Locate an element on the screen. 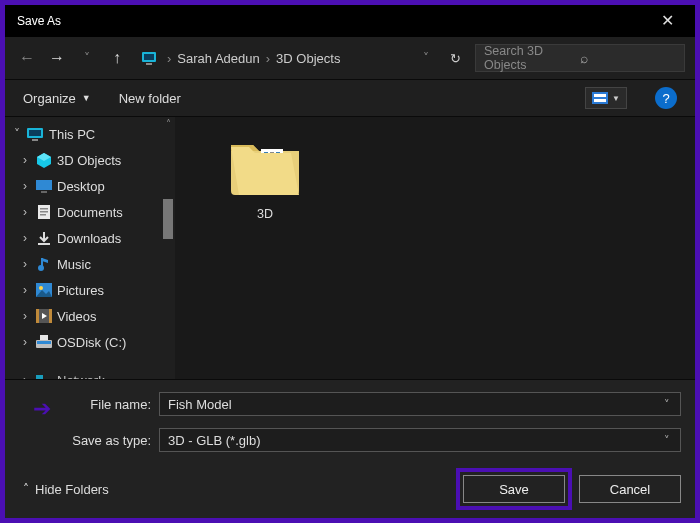 The height and width of the screenshot is (523, 700). desktop-icon is located at coordinates (44, 186).